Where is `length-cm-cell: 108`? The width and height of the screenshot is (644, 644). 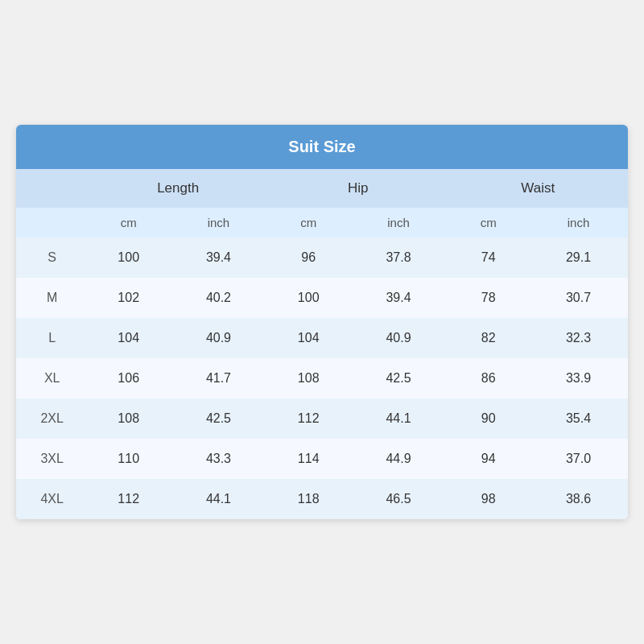 length-cm-cell: 108 is located at coordinates (129, 419).